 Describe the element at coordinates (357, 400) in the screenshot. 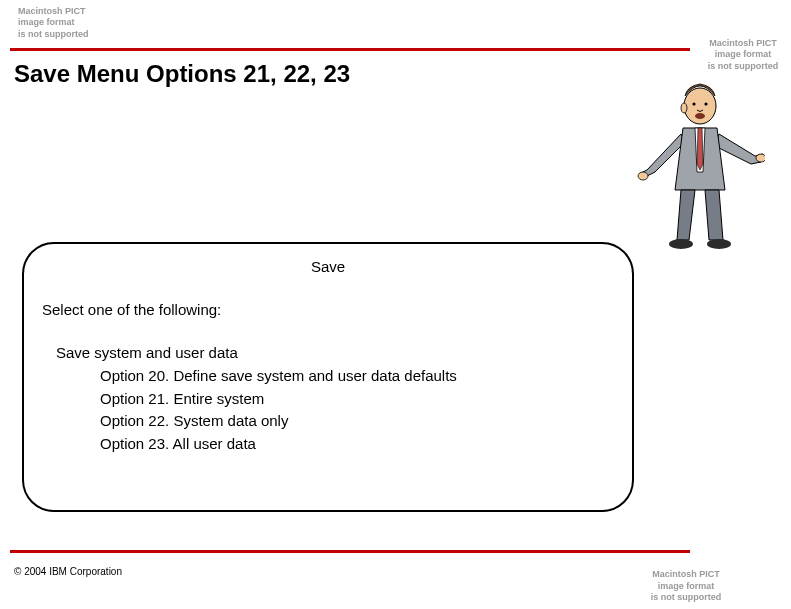

I see `menu-option: Option 21. Entire system` at that location.